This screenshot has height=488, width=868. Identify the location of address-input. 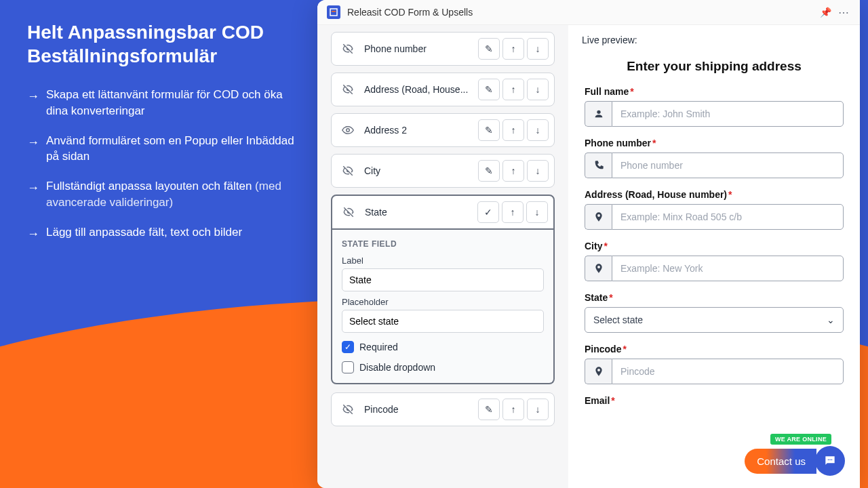
(728, 217).